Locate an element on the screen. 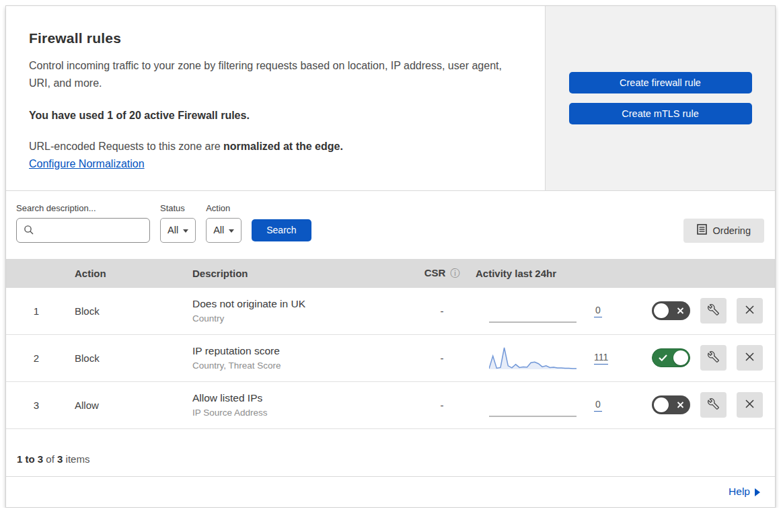 The width and height of the screenshot is (781, 532). rule-description-cell: Allow listed IPs IP Source Address is located at coordinates (293, 405).